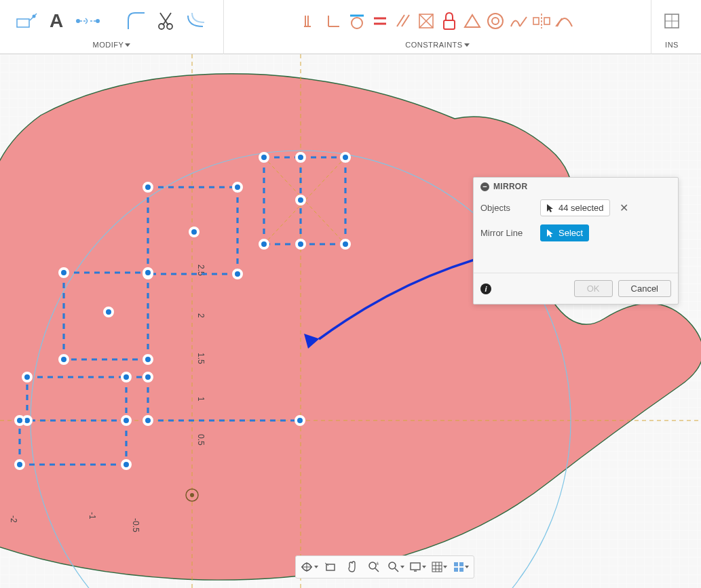 This screenshot has height=588, width=701. Describe the element at coordinates (507, 233) in the screenshot. I see `mirror-line-label: Mirror Line` at that location.